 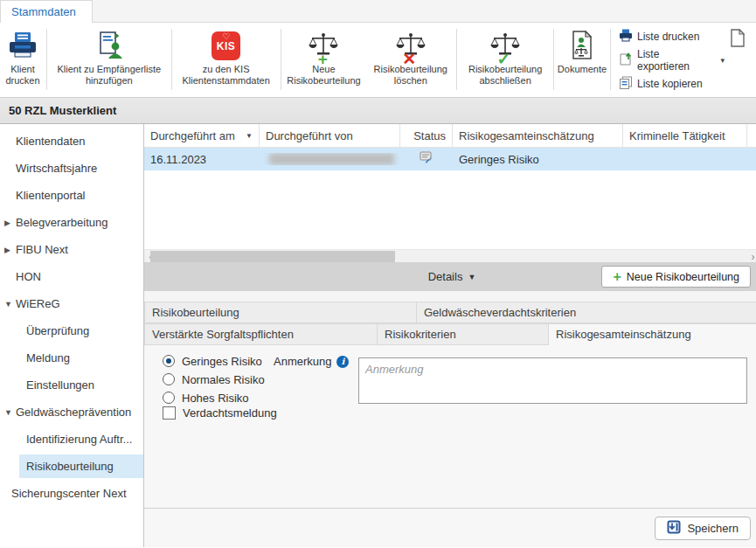 What do you see at coordinates (685, 135) in the screenshot?
I see `column-header-kriminelle-taetigkeit: Kriminelle Tätigkeit` at bounding box center [685, 135].